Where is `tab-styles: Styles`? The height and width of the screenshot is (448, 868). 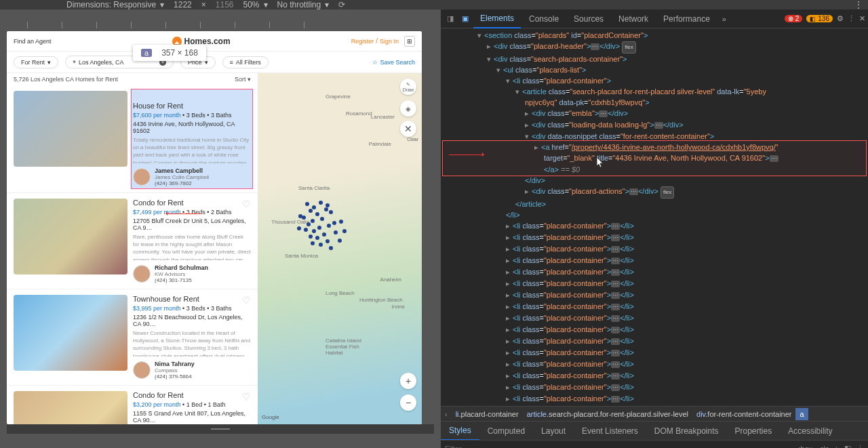
tab-styles: Styles is located at coordinates (460, 431).